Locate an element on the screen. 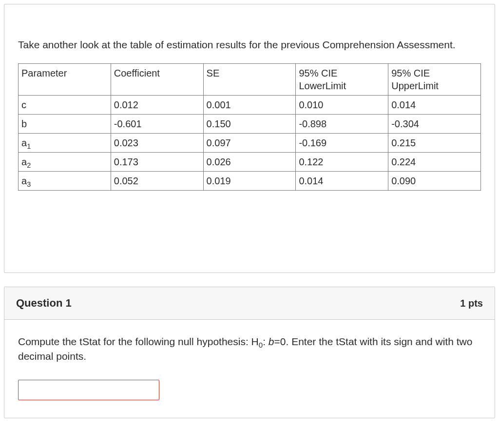  table-header-row: Parameter Coefficient SE 95% CIE LowerLi… is located at coordinates (250, 80).